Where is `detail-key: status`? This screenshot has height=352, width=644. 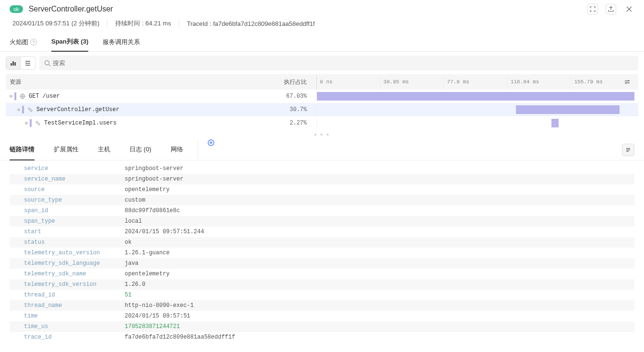 detail-key: status is located at coordinates (74, 242).